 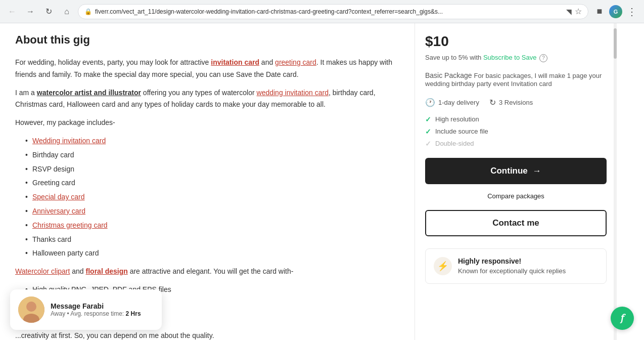 I want to click on popup-response-time: 2 Hrs, so click(x=133, y=314).